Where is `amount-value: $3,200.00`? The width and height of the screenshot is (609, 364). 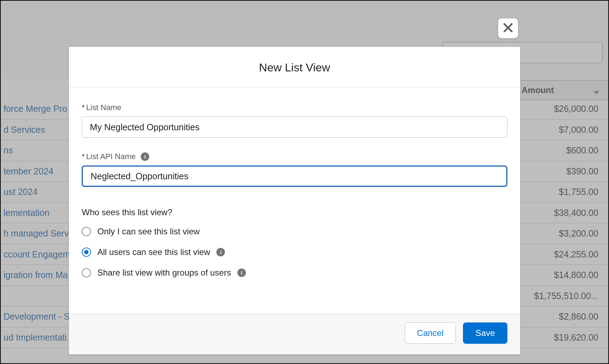
amount-value: $3,200.00 is located at coordinates (578, 234).